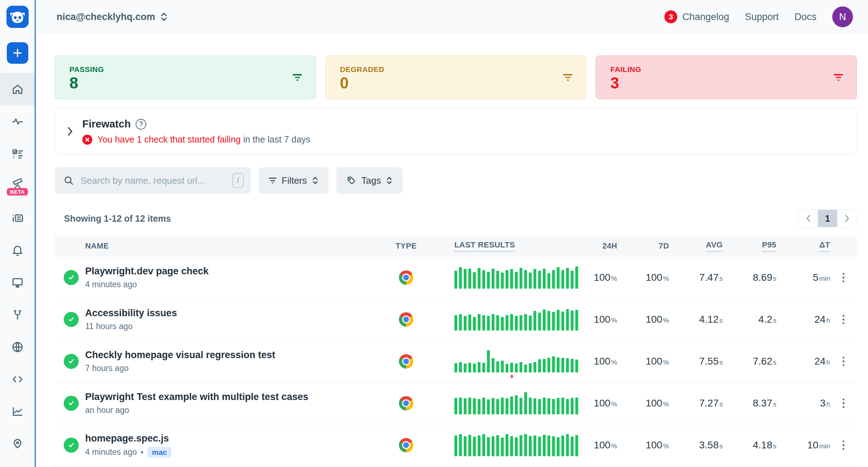  Describe the element at coordinates (17, 250) in the screenshot. I see `sidebar-item-alerts` at that location.